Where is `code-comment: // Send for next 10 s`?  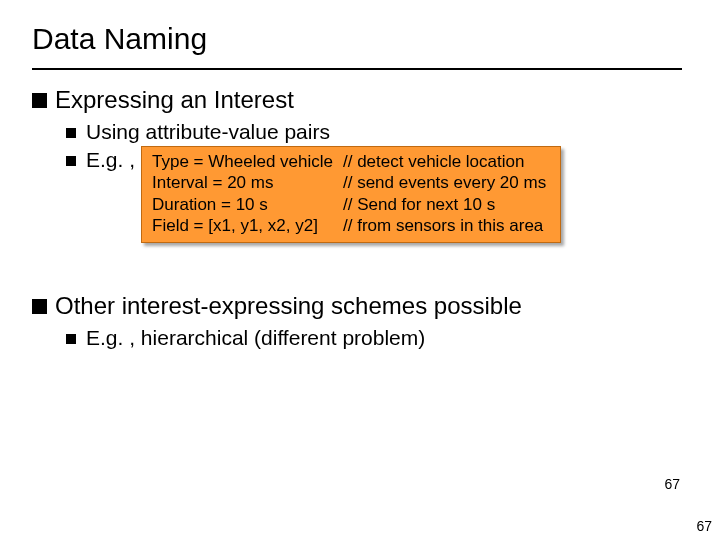
code-comment: // Send for next 10 s is located at coordinates (444, 204).